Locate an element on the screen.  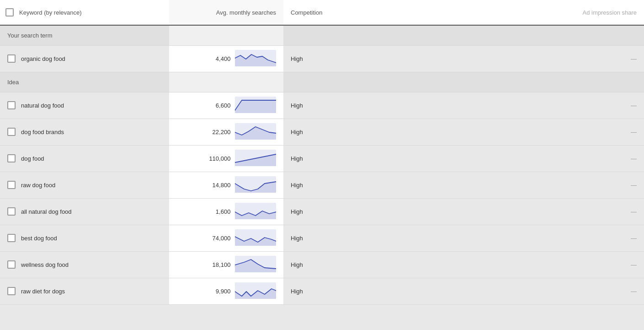
searches-value: 110,000 is located at coordinates (219, 158).